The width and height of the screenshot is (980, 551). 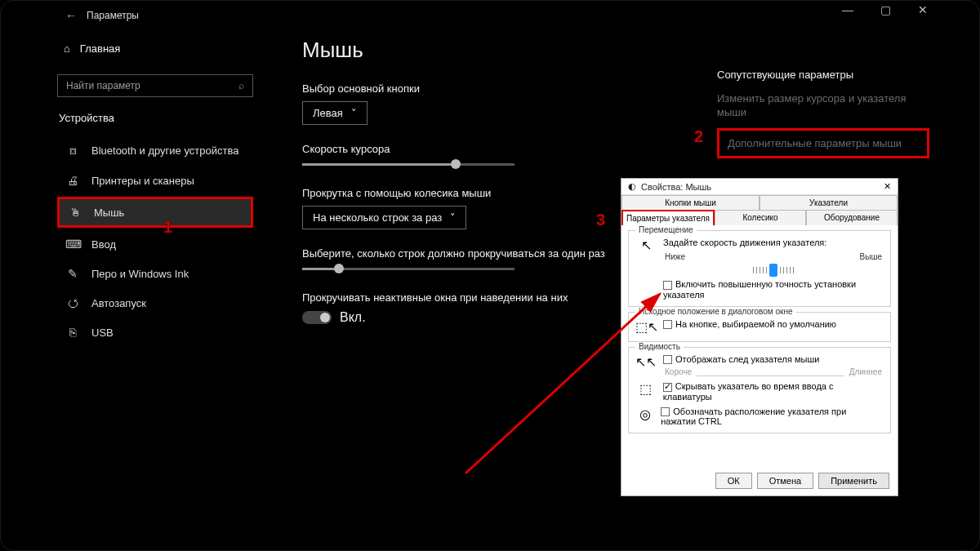 I want to click on titlebar: ← Параметры, so click(x=490, y=16).